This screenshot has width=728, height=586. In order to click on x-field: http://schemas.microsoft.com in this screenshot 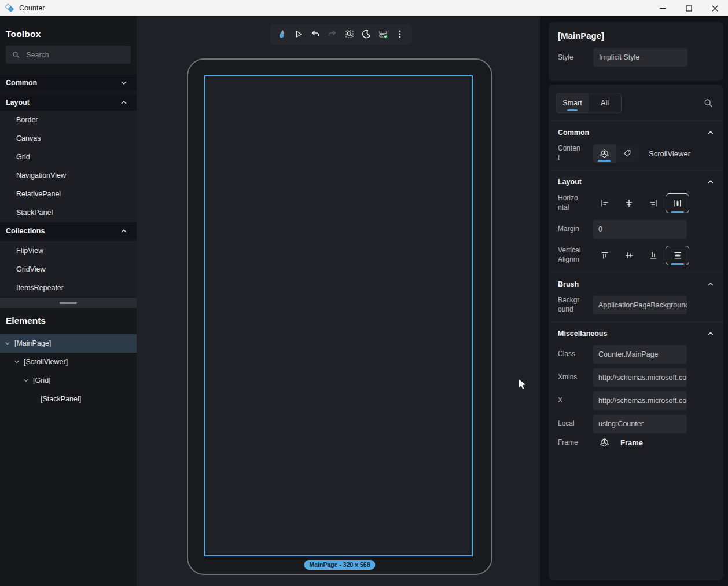, I will do `click(640, 401)`.